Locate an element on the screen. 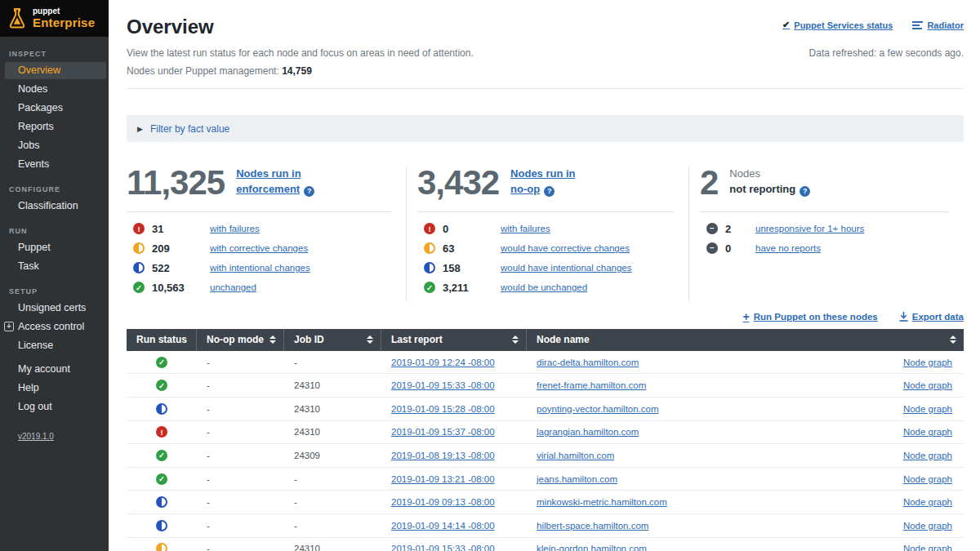 This screenshot has height=551, width=980. node-name-link: jeans.hamilton.com is located at coordinates (577, 479).